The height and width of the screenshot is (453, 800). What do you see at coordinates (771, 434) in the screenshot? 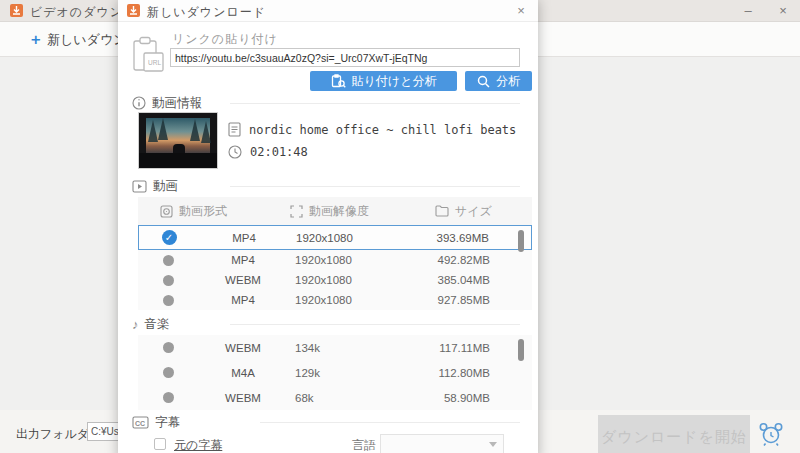
I see `scheduled-task-clock-icon` at bounding box center [771, 434].